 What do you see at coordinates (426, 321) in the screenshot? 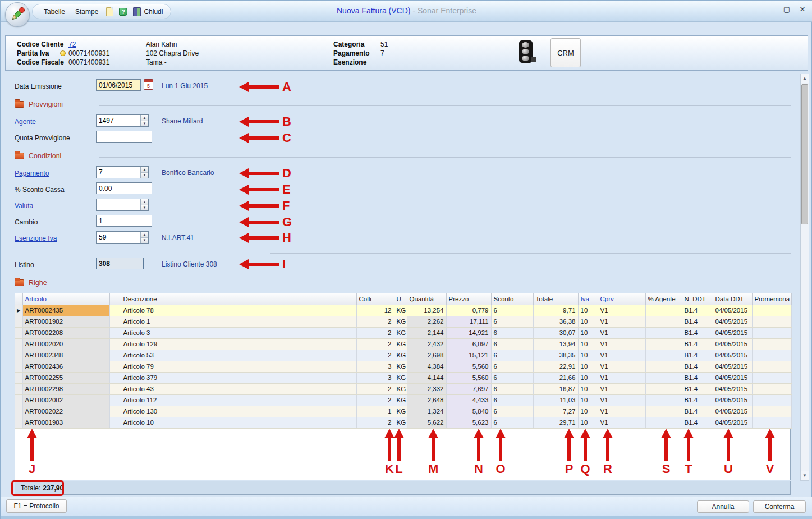
I see `grid-cell: 2,262` at bounding box center [426, 321].